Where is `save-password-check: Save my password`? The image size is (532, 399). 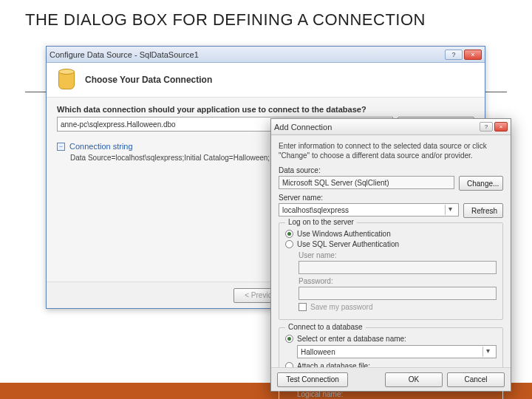 save-password-check: Save my password is located at coordinates (398, 307).